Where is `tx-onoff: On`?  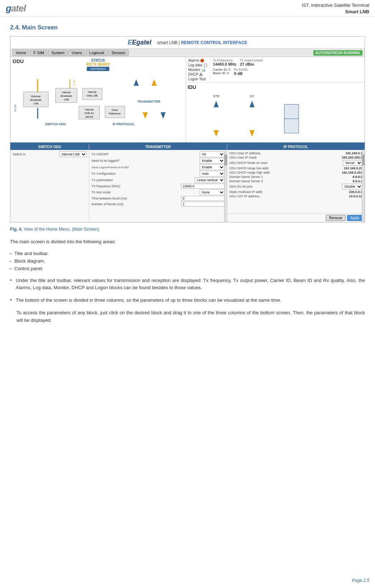 tx-onoff: On is located at coordinates (212, 154).